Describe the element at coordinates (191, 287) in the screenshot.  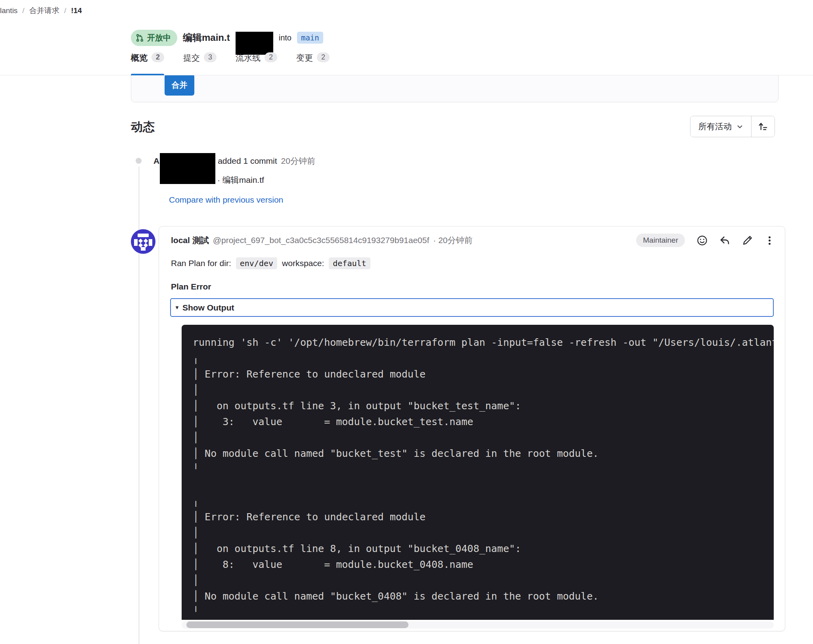
I see `plan-error-heading: Plan Error` at that location.